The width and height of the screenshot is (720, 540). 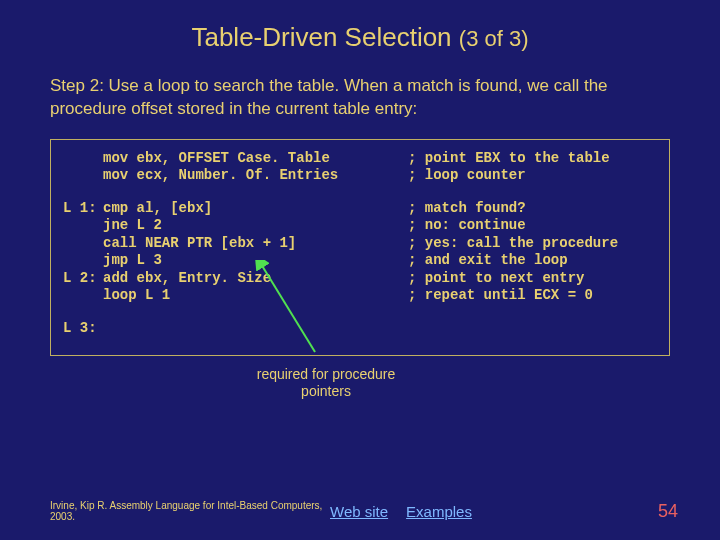 I want to click on code-comment, so click(x=532, y=329).